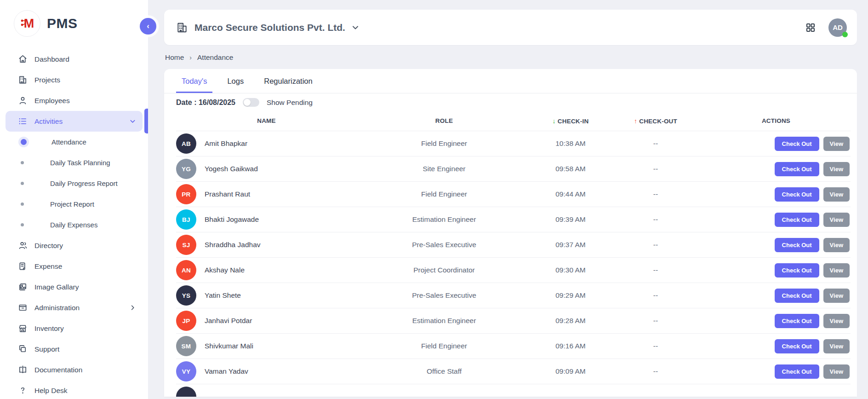  I want to click on toggle-knob, so click(247, 102).